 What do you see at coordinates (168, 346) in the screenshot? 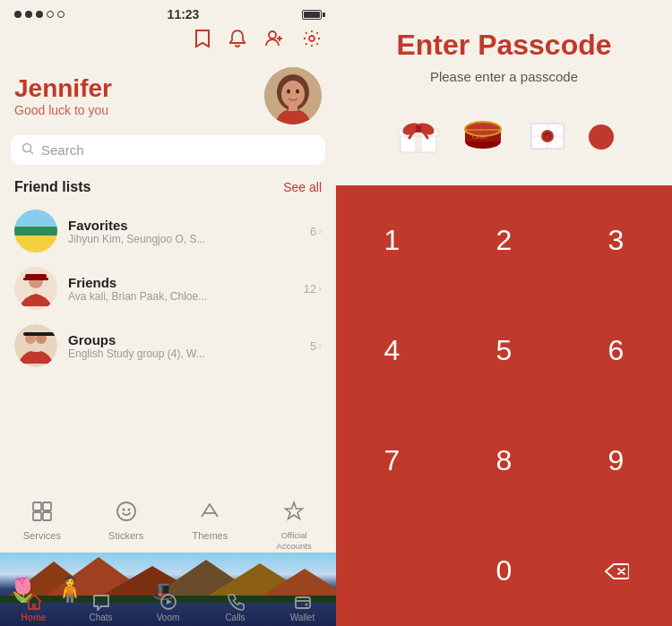
I see `list-item-groups: Groups English Study group (4), W... 5 ›` at bounding box center [168, 346].